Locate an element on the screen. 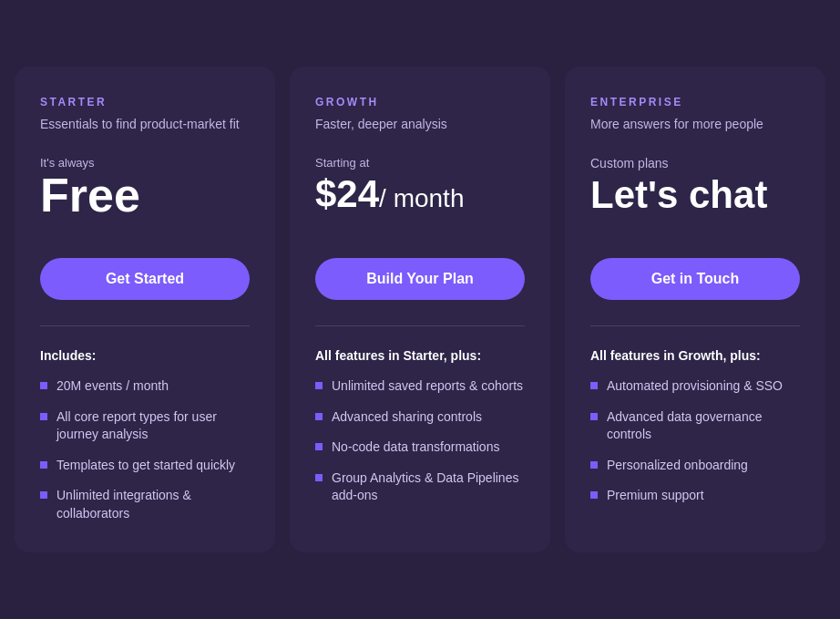 This screenshot has height=619, width=840. price-block-starter: It's alwaysFree is located at coordinates (145, 192).